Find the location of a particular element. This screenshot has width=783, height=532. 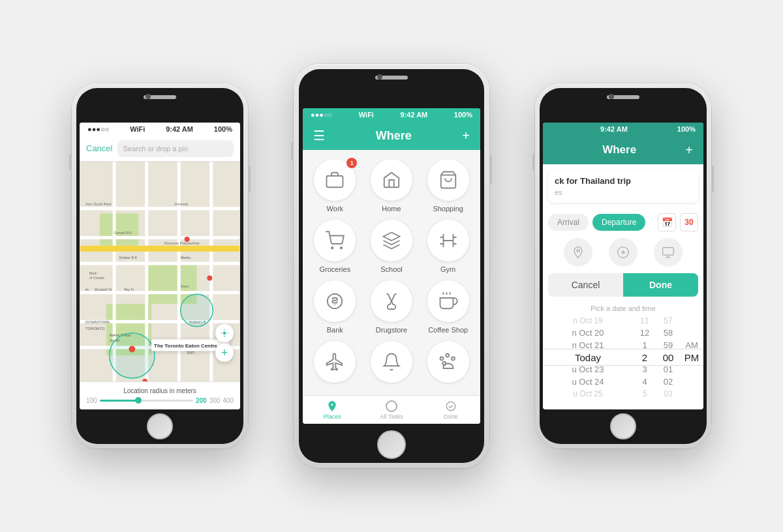

picker-date-oct24: u Oct 24 is located at coordinates (588, 382).